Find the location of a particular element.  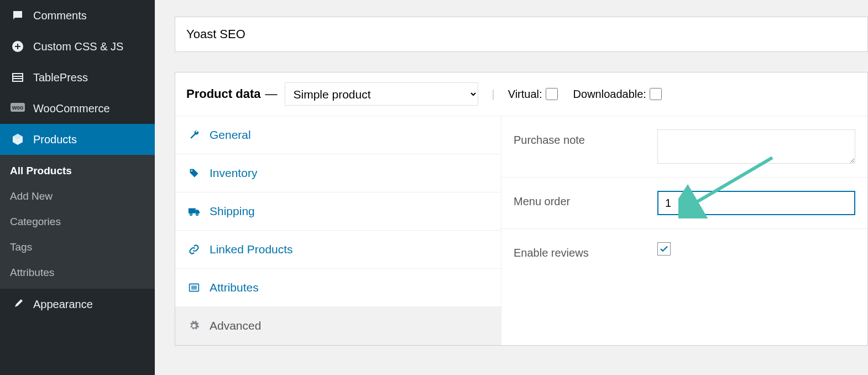

tab-label: Inventory is located at coordinates (233, 173).